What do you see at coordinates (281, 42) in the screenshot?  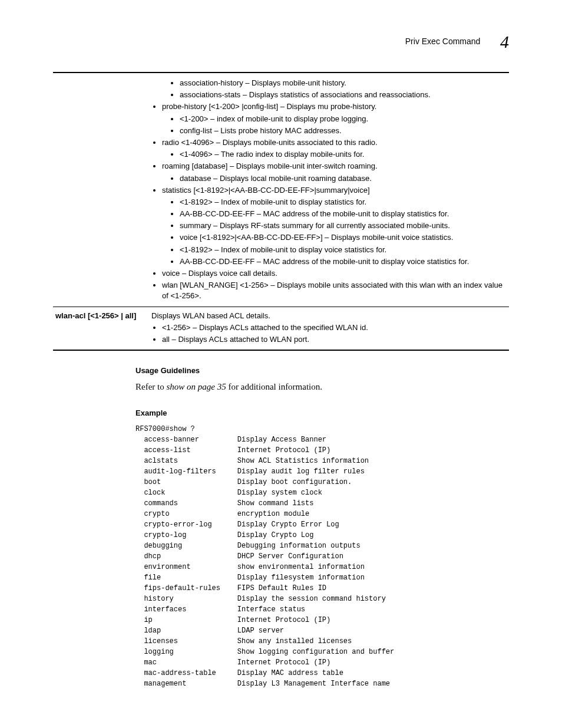 I see `page-header: Priv Exec Command 4` at bounding box center [281, 42].